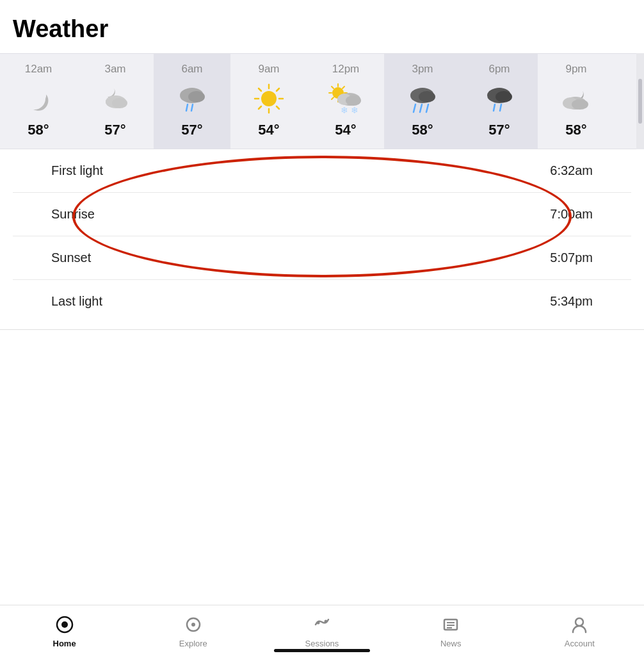 This screenshot has height=656, width=644. Describe the element at coordinates (322, 632) in the screenshot. I see `nav-item-sessions: Sessions` at that location.